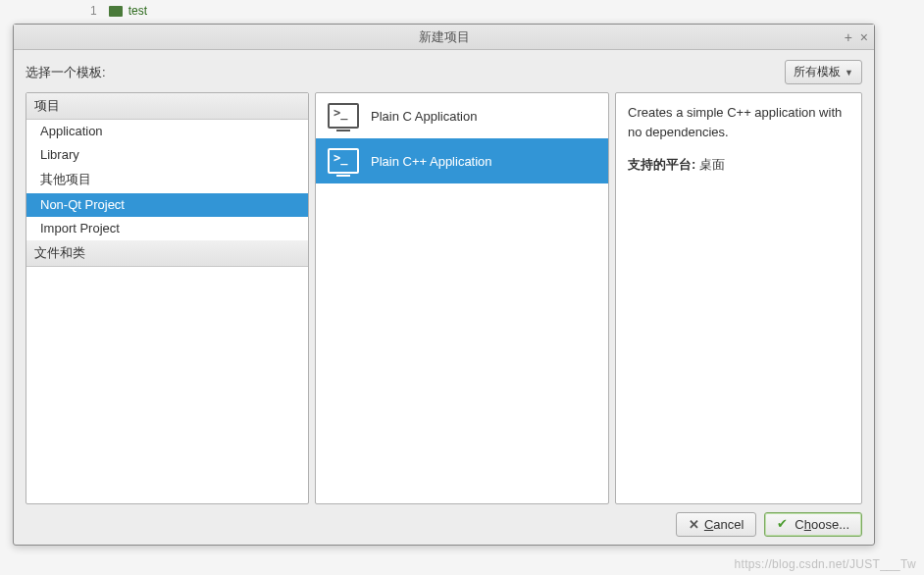  Describe the element at coordinates (443, 37) in the screenshot. I see `dialog-title: 新建项目` at that location.